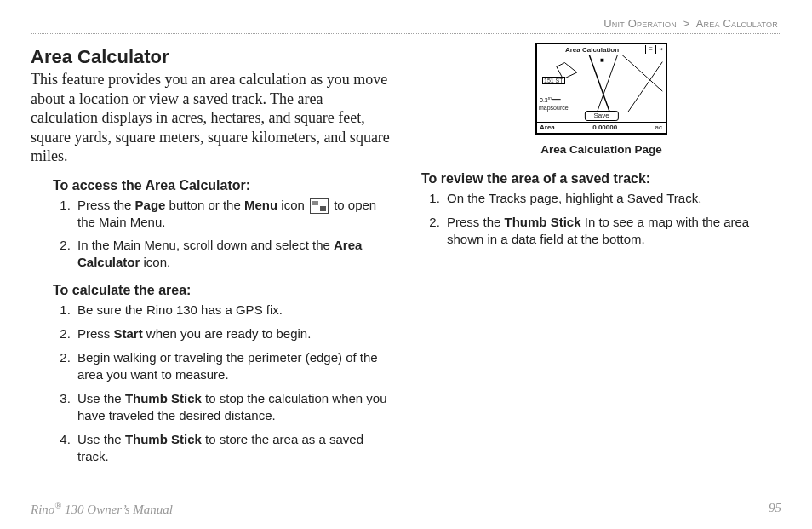 The height and width of the screenshot is (529, 812). I want to click on device-area-label: Area, so click(548, 128).